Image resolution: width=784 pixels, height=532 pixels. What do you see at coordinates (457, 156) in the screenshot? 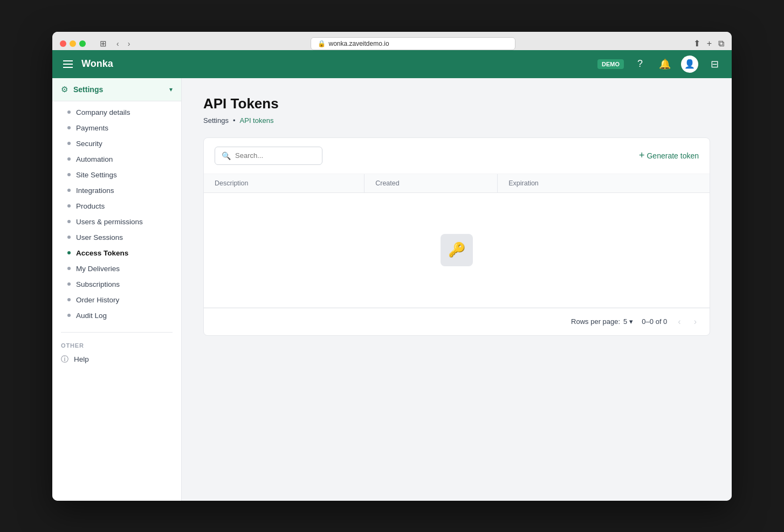
I see `token-card-toolbar: 🔍 + Generate token` at bounding box center [457, 156].